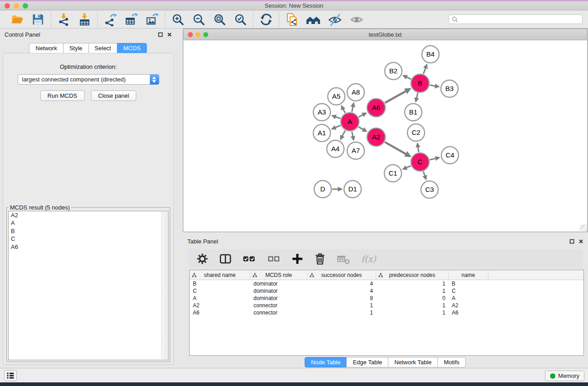  Describe the element at coordinates (397, 96) in the screenshot. I see `graph-edge-A6-B` at that location.